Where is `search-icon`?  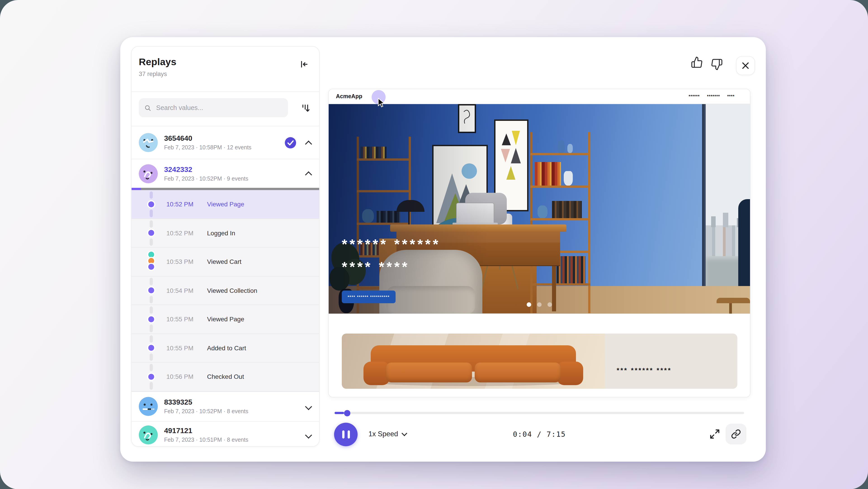 search-icon is located at coordinates (148, 108).